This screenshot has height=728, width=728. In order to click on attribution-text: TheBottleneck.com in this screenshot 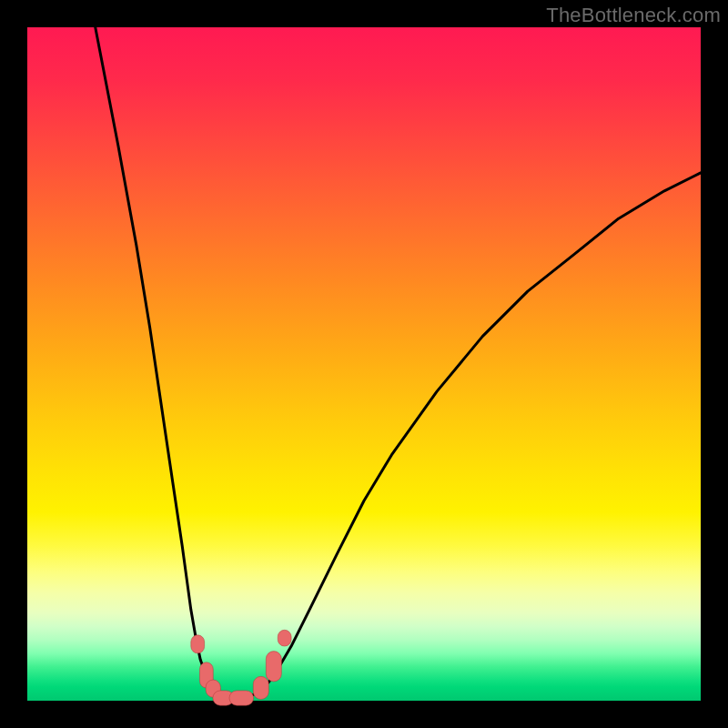, I will do `click(633, 15)`.